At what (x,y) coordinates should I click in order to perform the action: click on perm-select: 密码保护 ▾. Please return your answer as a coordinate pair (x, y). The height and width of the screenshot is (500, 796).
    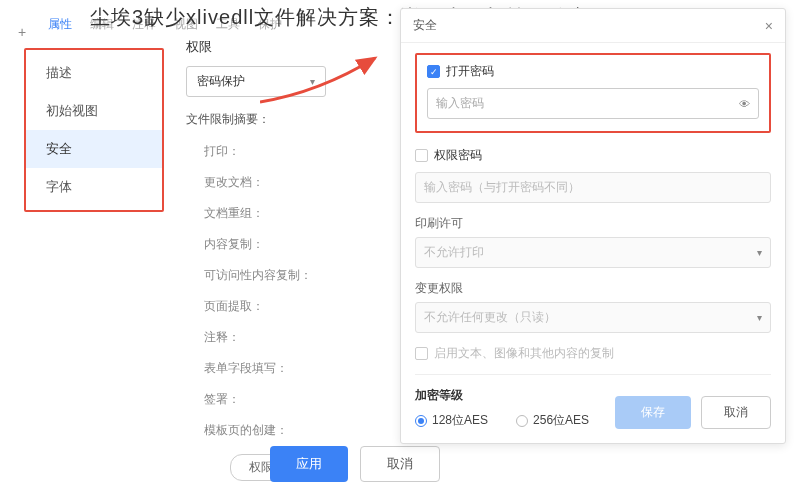
    Looking at the image, I should click on (256, 82).